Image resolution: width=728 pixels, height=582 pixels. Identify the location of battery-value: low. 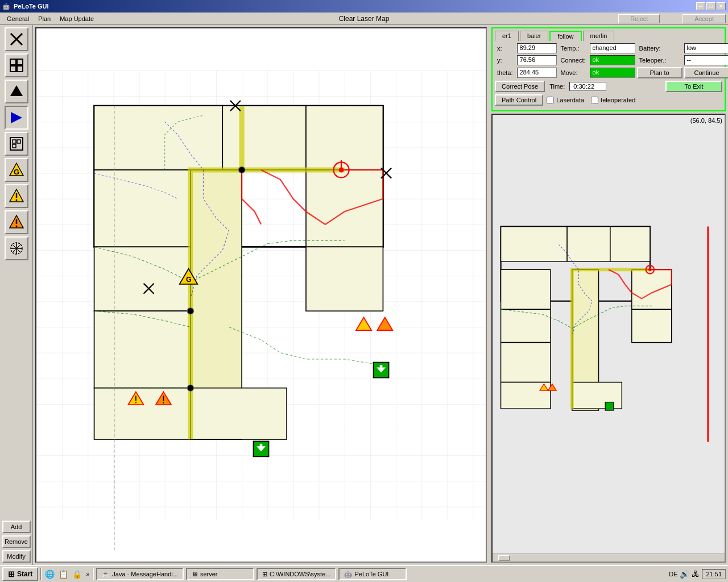
(706, 48).